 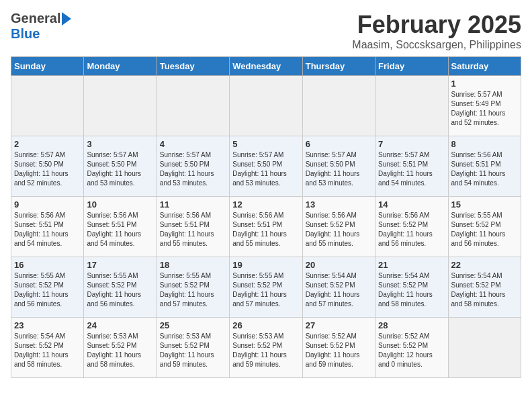 I want to click on day-number: 1, so click(x=485, y=83).